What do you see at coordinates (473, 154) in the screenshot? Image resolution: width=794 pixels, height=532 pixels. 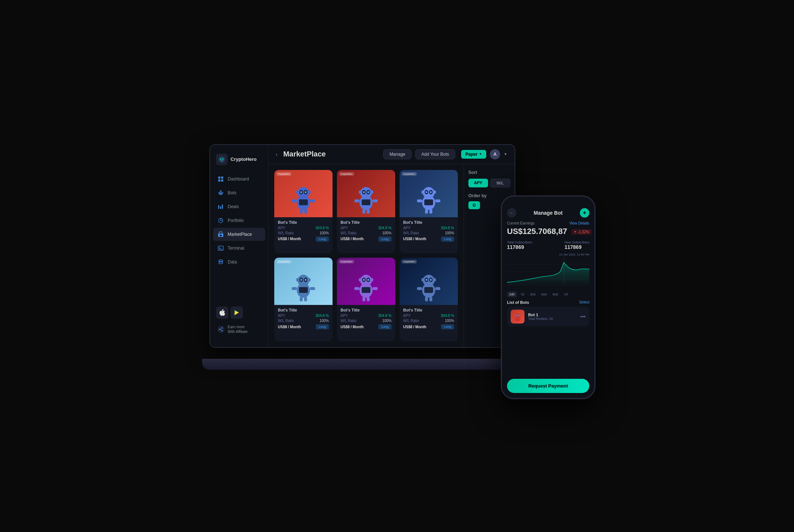 I see `paper-button: Paper ▼` at bounding box center [473, 154].